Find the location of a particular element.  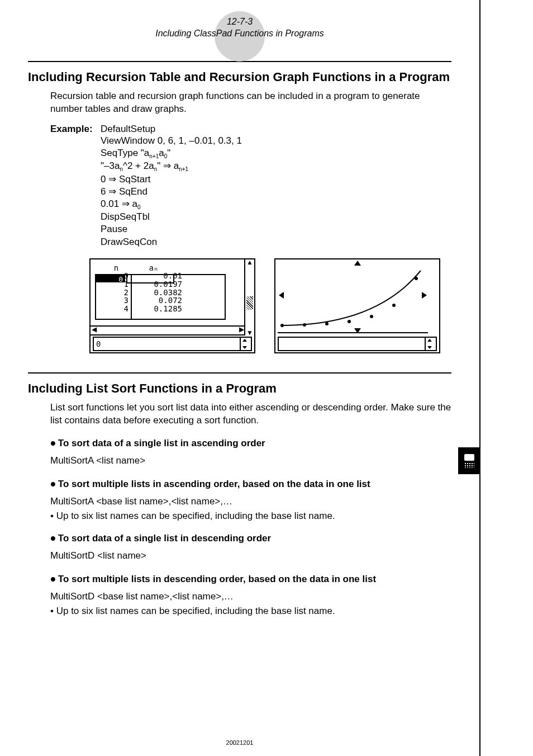

sort-heading: •To sort data of a single list in descen… is located at coordinates (251, 538).